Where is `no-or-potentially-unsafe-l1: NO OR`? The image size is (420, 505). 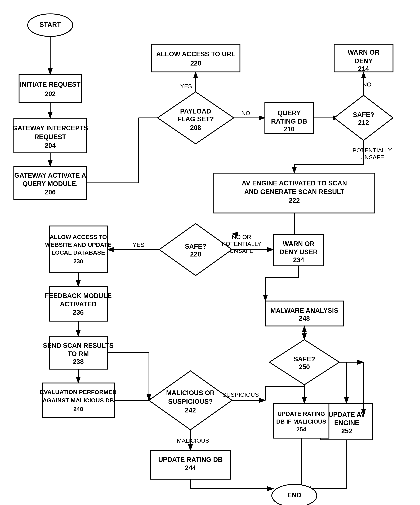 no-or-potentially-unsafe-l1: NO OR is located at coordinates (241, 237).